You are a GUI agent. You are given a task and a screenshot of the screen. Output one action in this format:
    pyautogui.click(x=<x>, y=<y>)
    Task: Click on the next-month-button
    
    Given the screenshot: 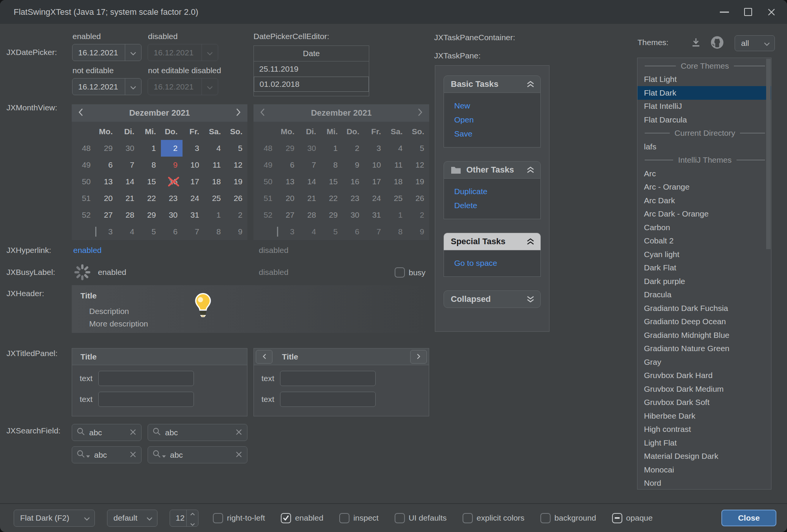 What is the action you would take?
    pyautogui.click(x=238, y=113)
    